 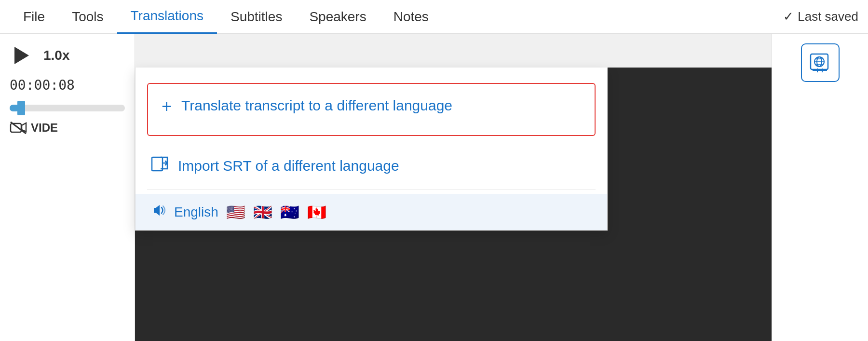 I want to click on globe-icon-button, so click(x=820, y=63).